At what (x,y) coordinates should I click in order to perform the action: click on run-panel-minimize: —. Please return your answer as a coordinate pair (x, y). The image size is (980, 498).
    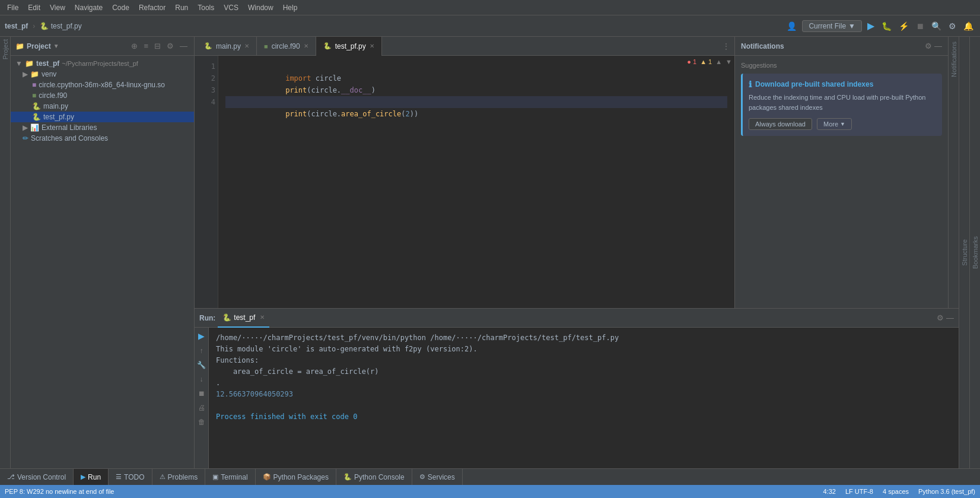
    Looking at the image, I should click on (950, 318).